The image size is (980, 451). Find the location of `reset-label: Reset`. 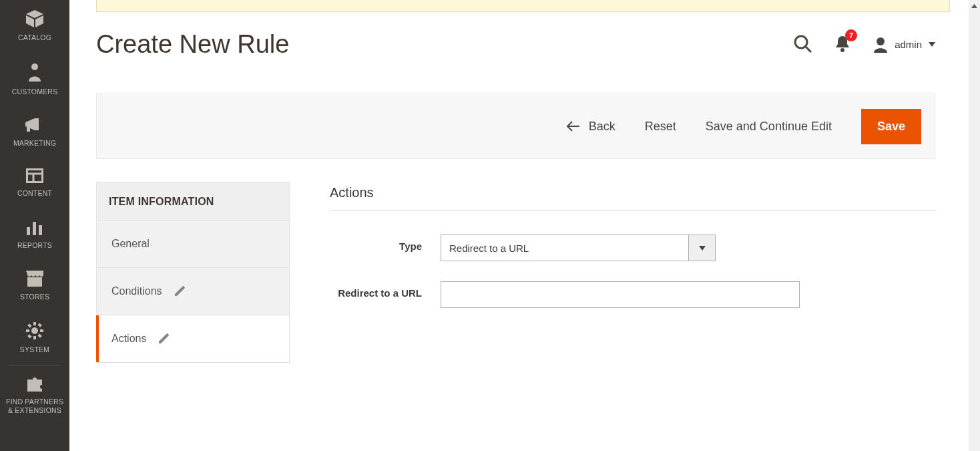

reset-label: Reset is located at coordinates (661, 127).